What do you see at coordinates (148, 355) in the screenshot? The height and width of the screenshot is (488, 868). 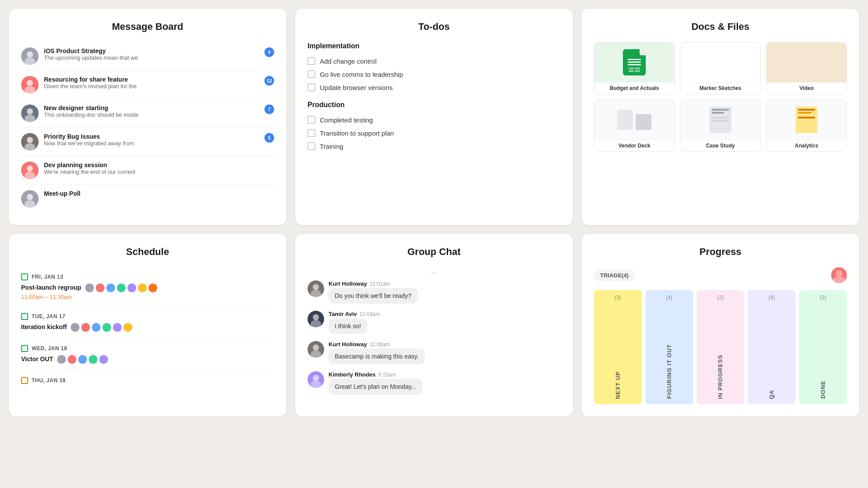 I see `schedule-item: WED, JAN 18 Victor OUT` at bounding box center [148, 355].